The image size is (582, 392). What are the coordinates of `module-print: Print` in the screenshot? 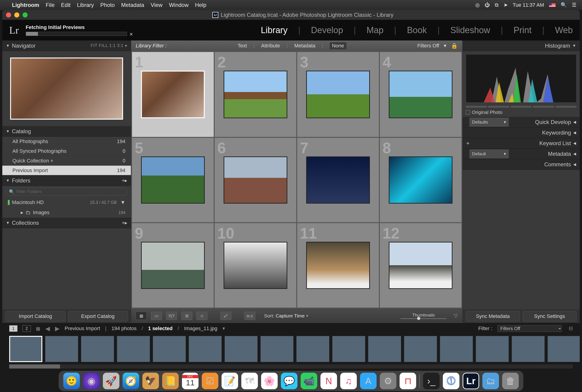 It's located at (522, 30).